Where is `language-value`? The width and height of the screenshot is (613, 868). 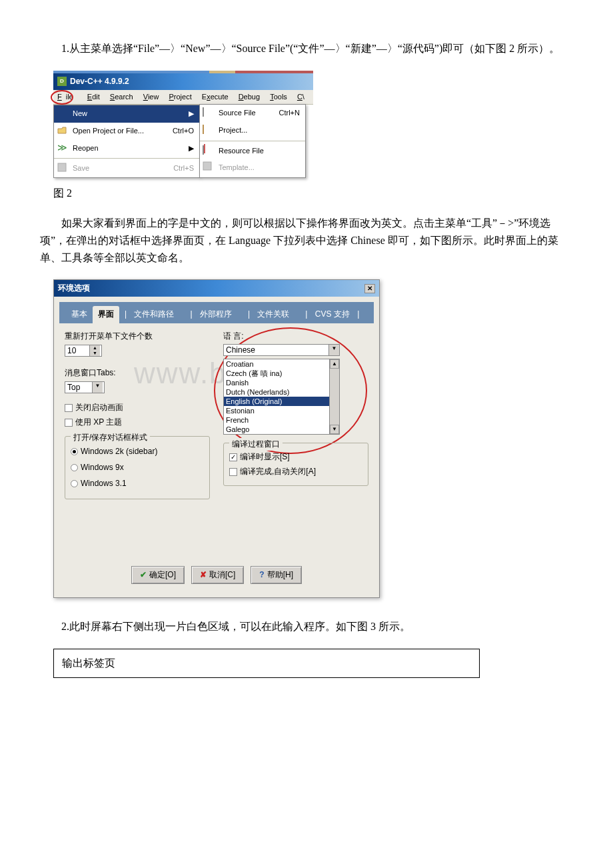
language-value is located at coordinates (276, 350).